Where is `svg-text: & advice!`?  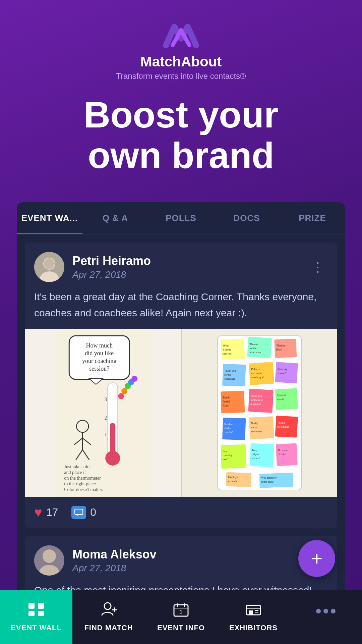
svg-text: & advice! is located at coordinates (256, 404).